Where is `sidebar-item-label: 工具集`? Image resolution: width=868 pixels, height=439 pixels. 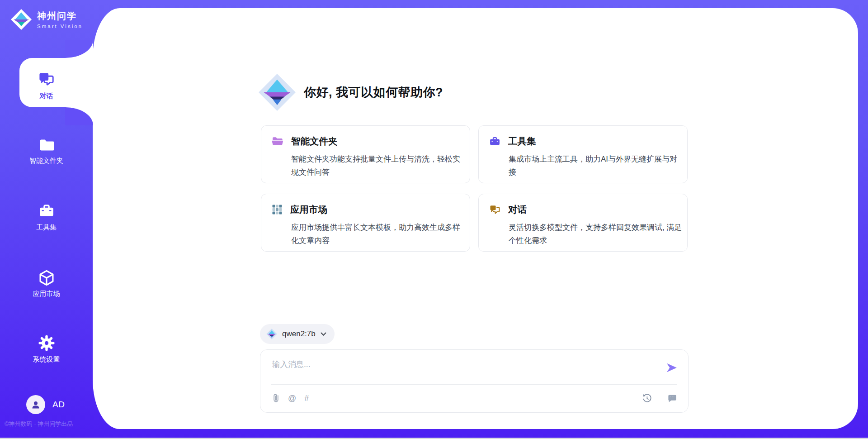 sidebar-item-label: 工具集 is located at coordinates (46, 227).